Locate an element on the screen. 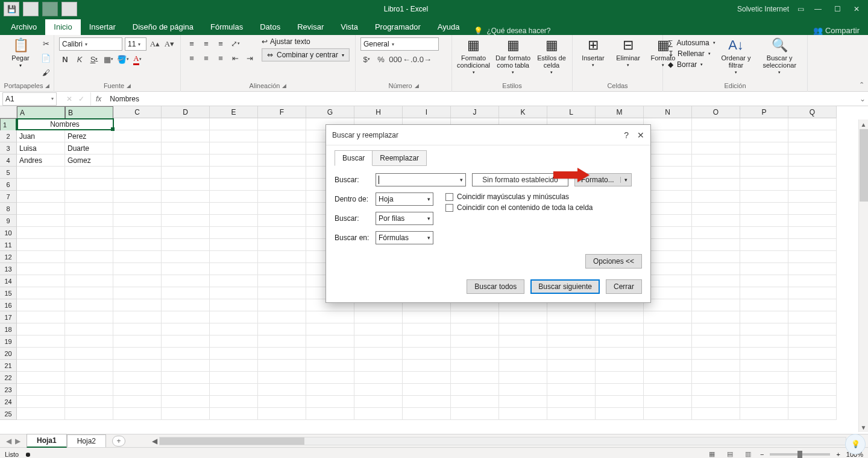 This screenshot has height=458, width=868. row-header: 21 is located at coordinates (8, 366).